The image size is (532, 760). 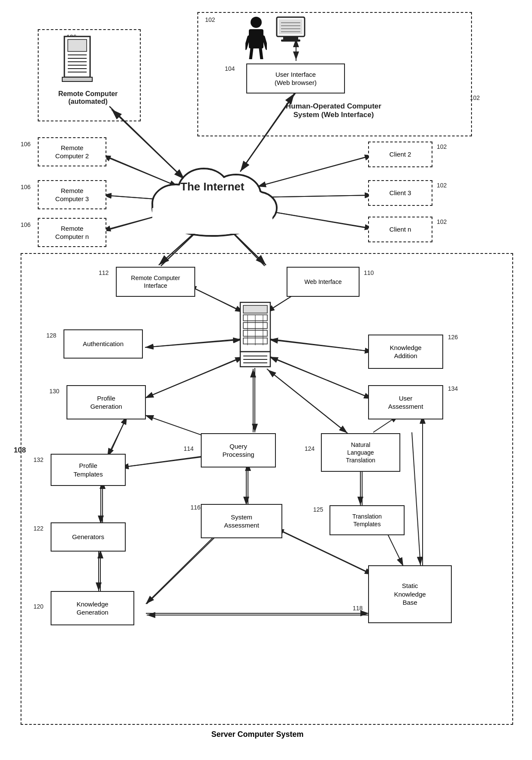 I want to click on client-2-box: Client 2, so click(x=400, y=154).